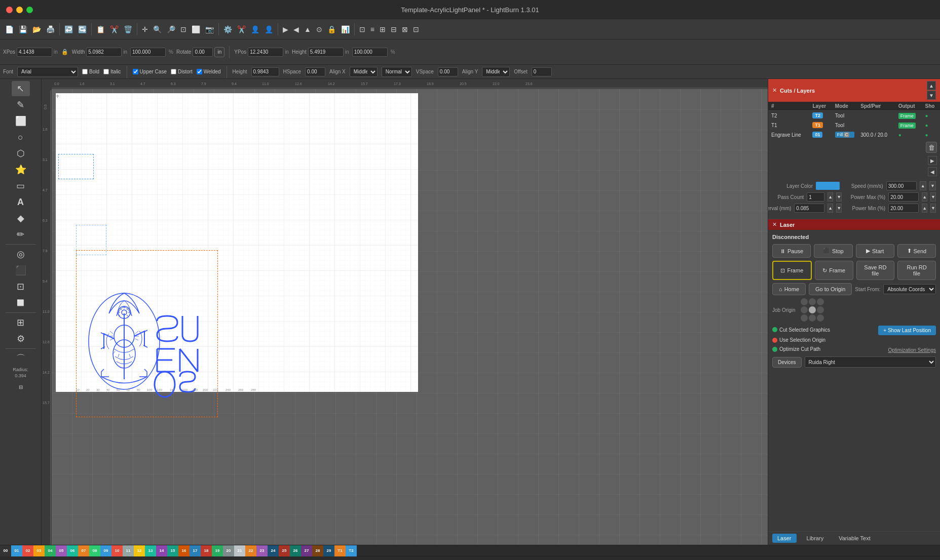 This screenshot has width=940, height=560. Describe the element at coordinates (50, 551) in the screenshot. I see `color-04: 04` at that location.